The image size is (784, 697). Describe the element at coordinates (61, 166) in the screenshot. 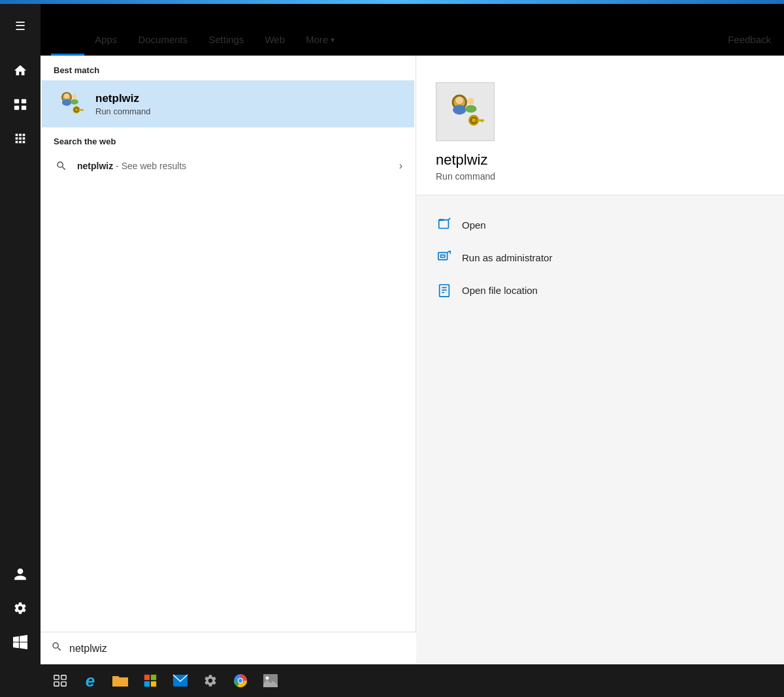

I see `search-magnifier-icon` at that location.